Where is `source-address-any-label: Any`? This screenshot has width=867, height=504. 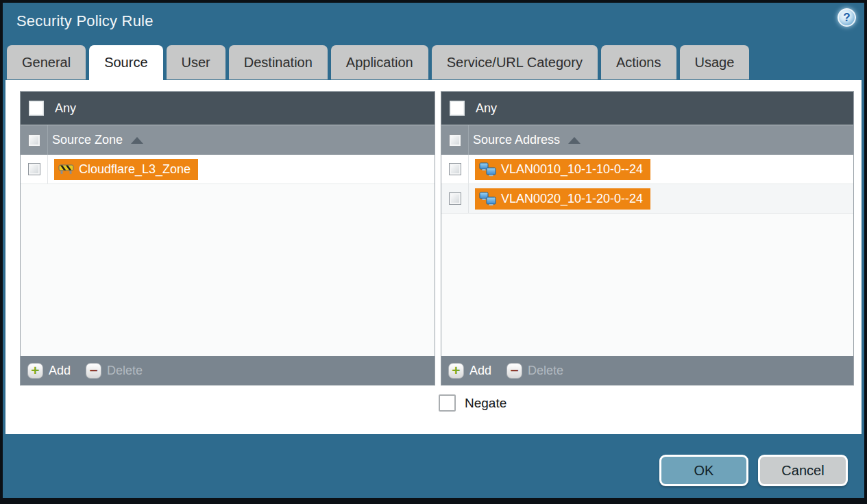
source-address-any-label: Any is located at coordinates (487, 108).